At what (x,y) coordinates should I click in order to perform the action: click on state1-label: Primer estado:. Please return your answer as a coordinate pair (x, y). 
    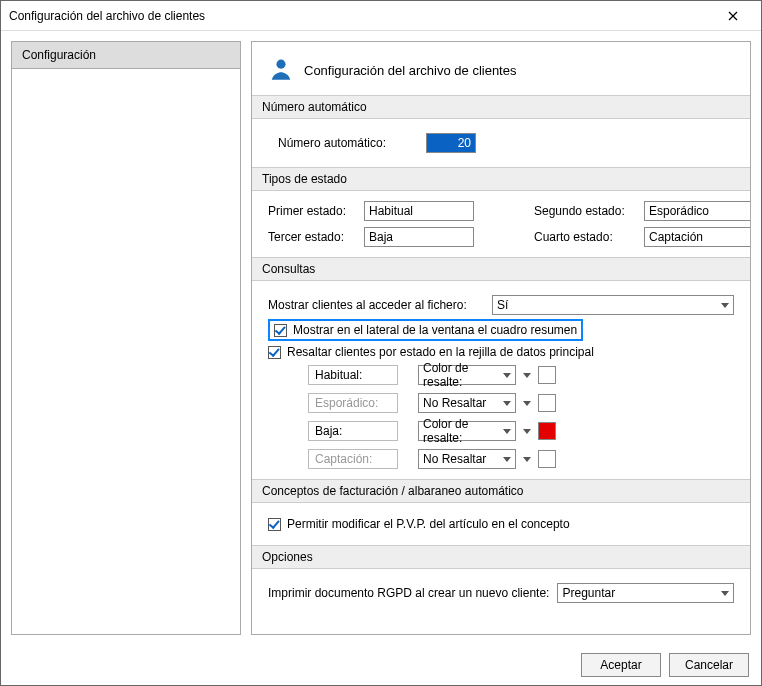
    Looking at the image, I should click on (316, 211).